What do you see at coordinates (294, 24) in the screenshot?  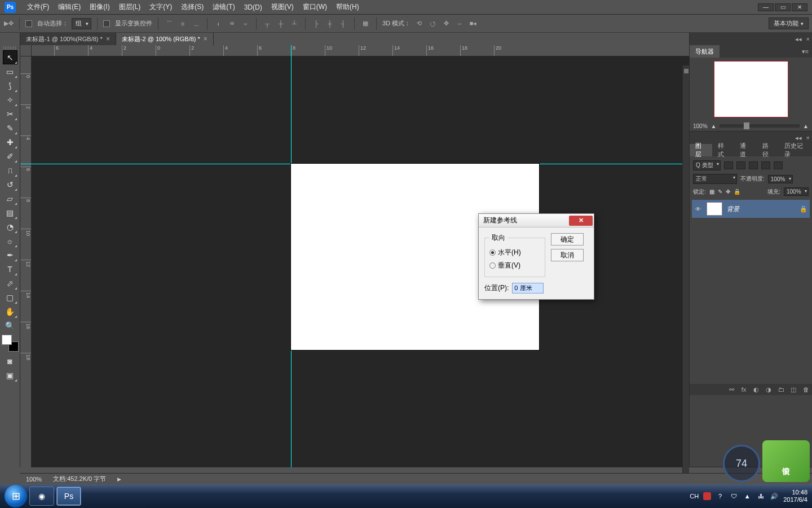 I see `distribute-bottom-icon: ┴` at bounding box center [294, 24].